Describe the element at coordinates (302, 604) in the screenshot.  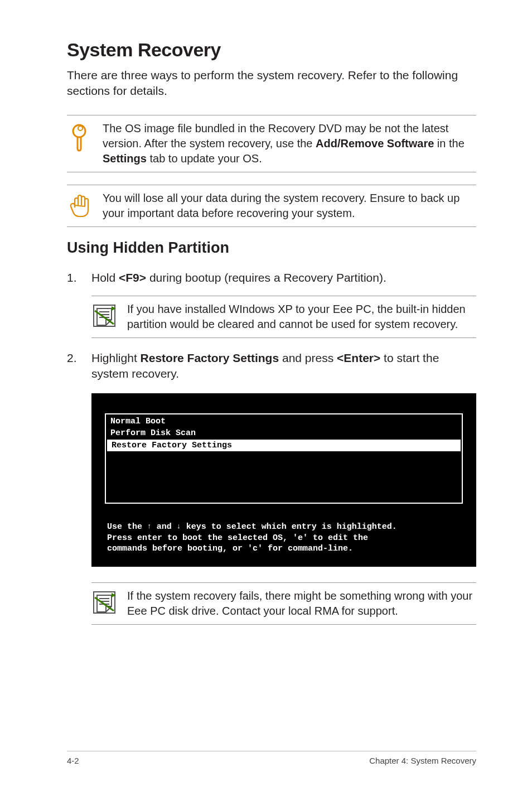
I see `note2-text: If the system recovery fails, there migh…` at that location.